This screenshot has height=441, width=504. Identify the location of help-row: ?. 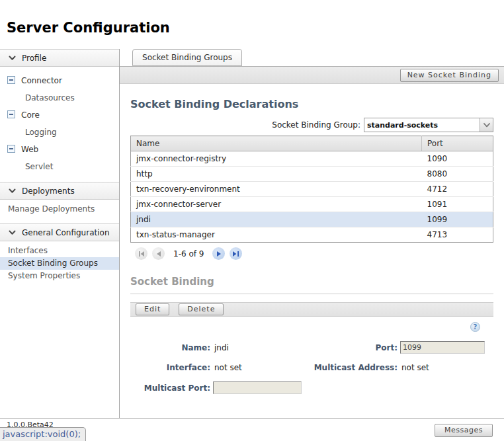
(312, 324).